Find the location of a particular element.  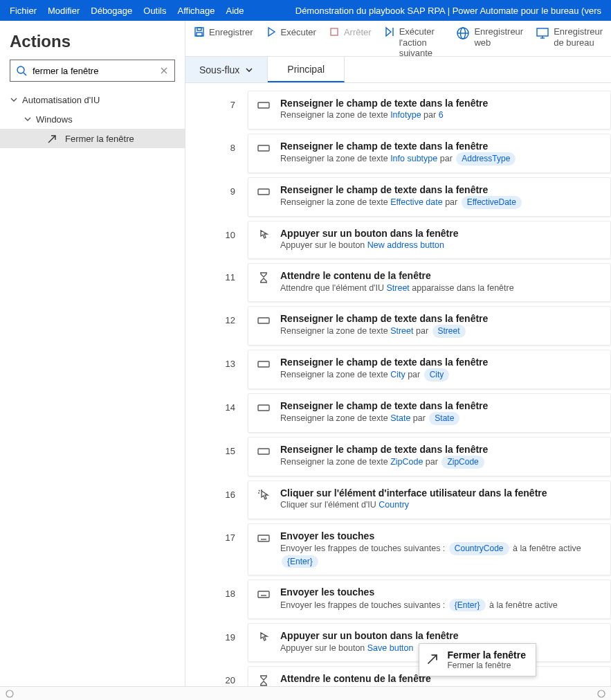

step-row: 8Renseigner le champ de texte dans la fe… is located at coordinates (399, 154).